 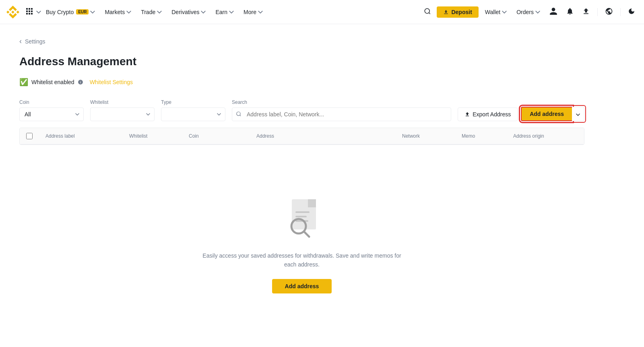 I want to click on add-address-main-button: Add address, so click(x=302, y=286).